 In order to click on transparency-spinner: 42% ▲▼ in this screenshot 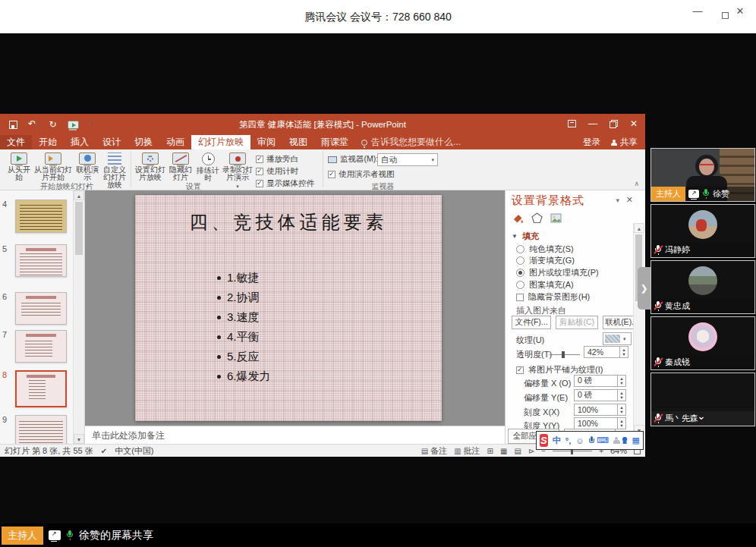, I will do `click(606, 352)`.